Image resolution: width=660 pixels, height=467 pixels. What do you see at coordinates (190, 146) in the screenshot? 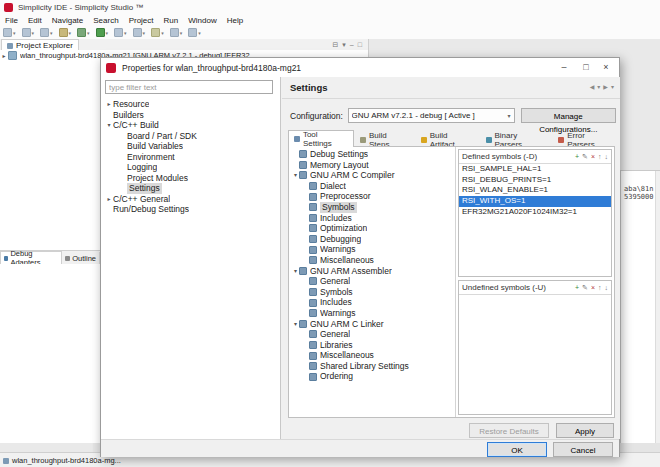
I see `properties-nav-item: Build Variables` at bounding box center [190, 146].